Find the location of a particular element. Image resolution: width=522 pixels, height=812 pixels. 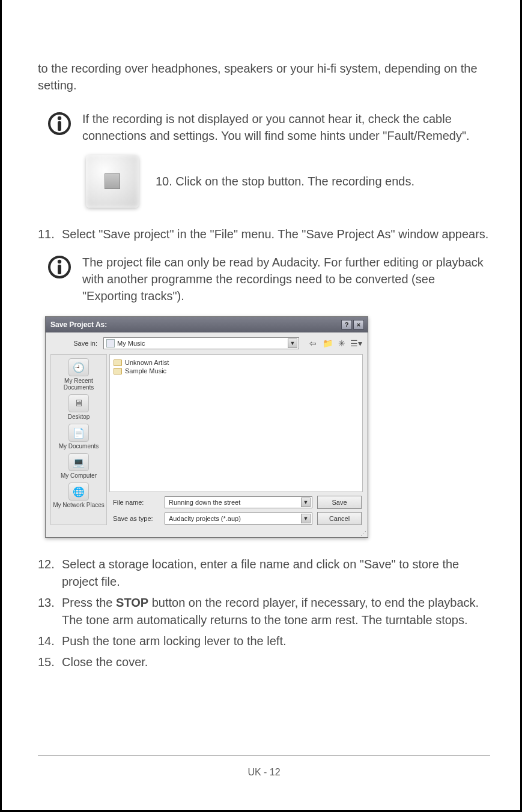

info-text-1: If the recording is not displayed or you… is located at coordinates (286, 127).